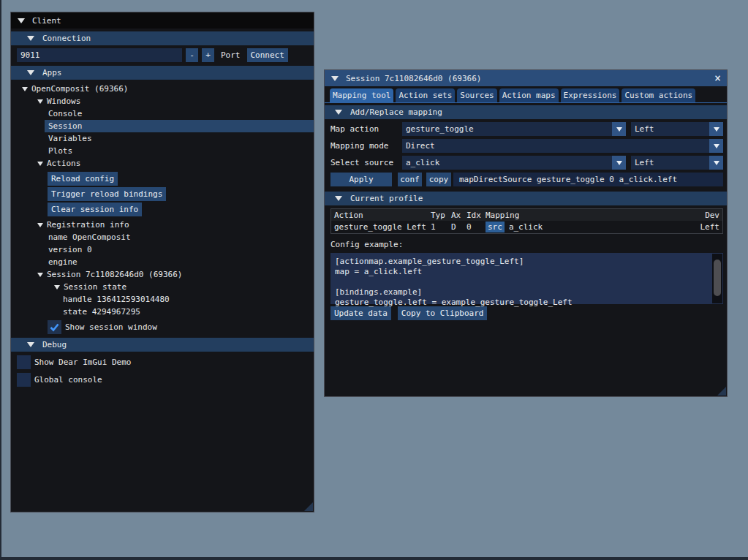 This screenshot has height=560, width=748. What do you see at coordinates (366, 162) in the screenshot?
I see `select-source-label: Select source` at bounding box center [366, 162].